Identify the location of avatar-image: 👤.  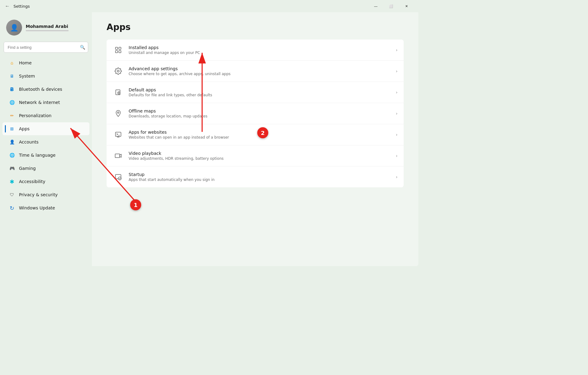
(14, 28).